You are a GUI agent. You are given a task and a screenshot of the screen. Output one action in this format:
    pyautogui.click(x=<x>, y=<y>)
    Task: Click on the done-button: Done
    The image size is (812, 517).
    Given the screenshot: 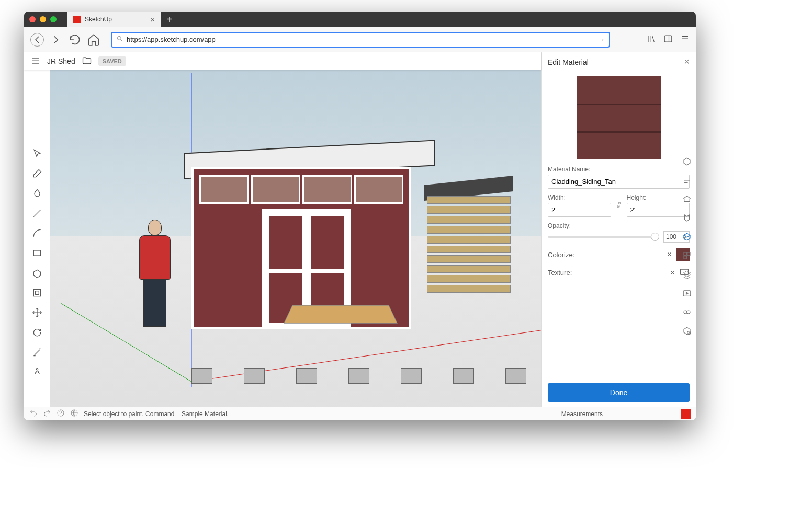 What is the action you would take?
    pyautogui.click(x=618, y=393)
    